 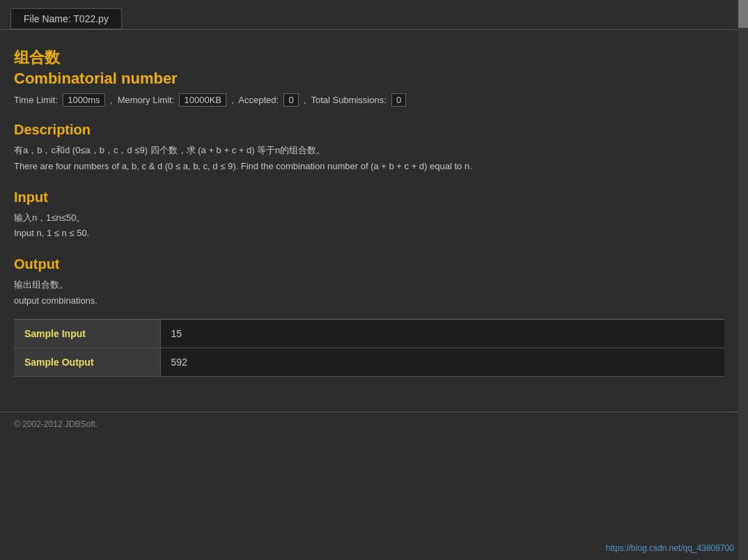 What do you see at coordinates (369, 100) in the screenshot?
I see `meta-line: Time Limit: 1000ms , Memory Limit: 10000…` at bounding box center [369, 100].